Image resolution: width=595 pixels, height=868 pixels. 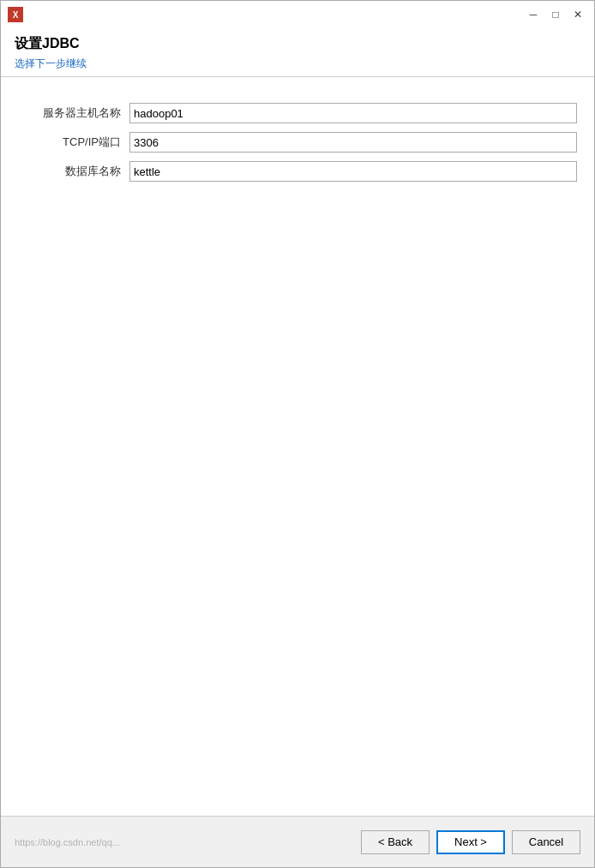 What do you see at coordinates (67, 842) in the screenshot?
I see `watermark: https://blog.csdn.net/qq...` at bounding box center [67, 842].